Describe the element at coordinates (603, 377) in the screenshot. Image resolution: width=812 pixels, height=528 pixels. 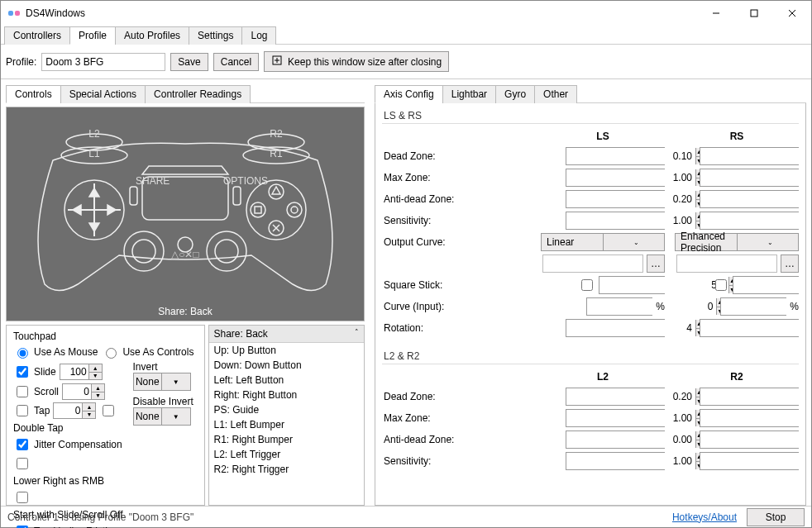
I see `l2-header: L2` at that location.